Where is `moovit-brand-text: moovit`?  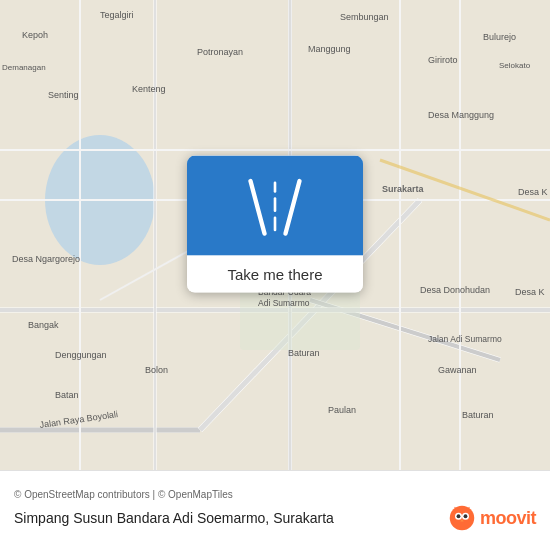
moovit-brand-text: moovit is located at coordinates (508, 518).